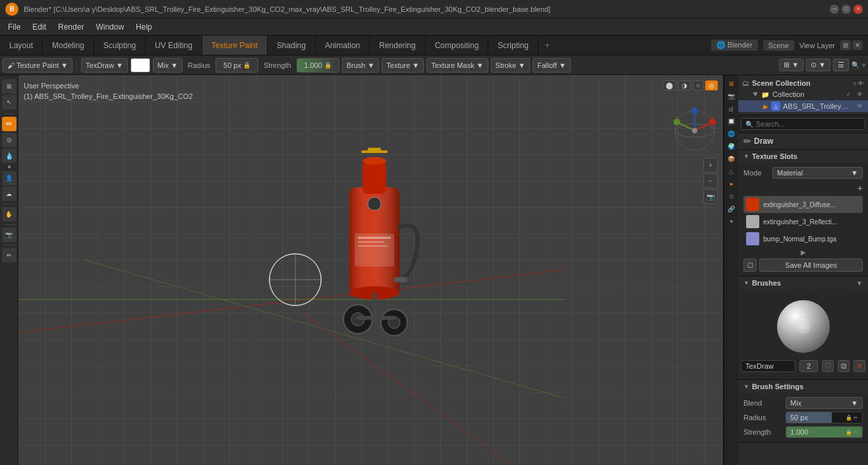 This screenshot has width=868, height=465. What do you see at coordinates (803, 156) in the screenshot?
I see `texture-slots-header: ▼ Texture Slots` at bounding box center [803, 156].